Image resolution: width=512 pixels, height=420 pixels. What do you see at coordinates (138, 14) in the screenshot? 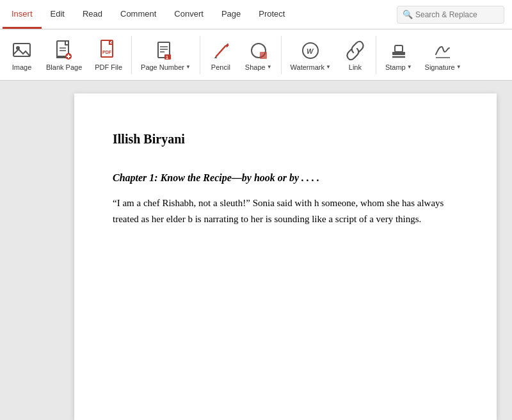
I see `menu-item-comment: Comment` at bounding box center [138, 14].